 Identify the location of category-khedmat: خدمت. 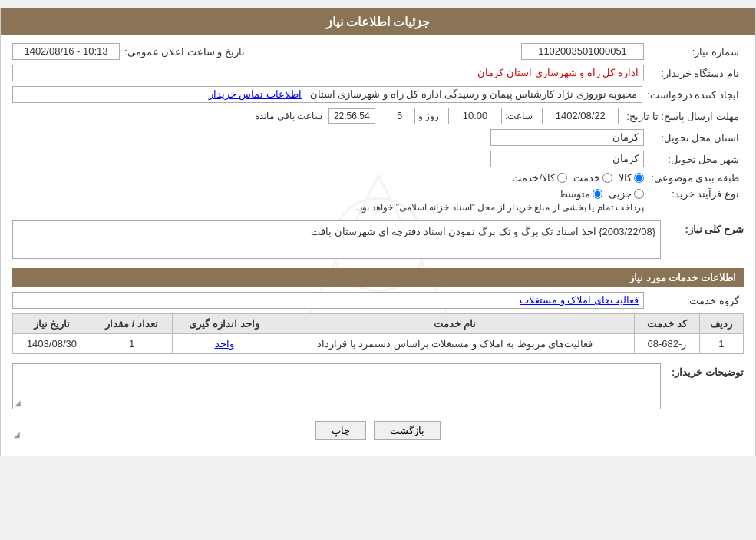
(593, 178).